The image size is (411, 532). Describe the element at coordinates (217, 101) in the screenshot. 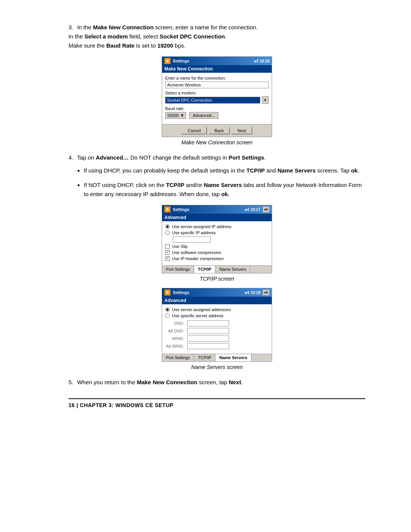

I see `make-new-connection-screen: ⊞ Settings ◄€ 10:16 Make New Connection …` at that location.